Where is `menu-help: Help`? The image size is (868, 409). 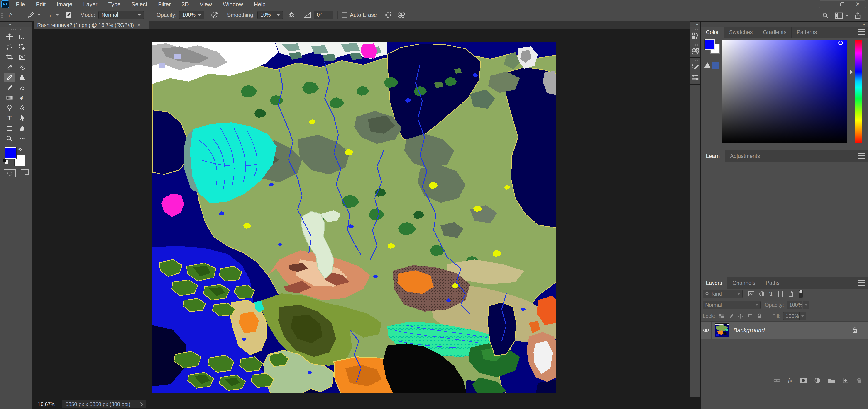
menu-help: Help is located at coordinates (259, 4).